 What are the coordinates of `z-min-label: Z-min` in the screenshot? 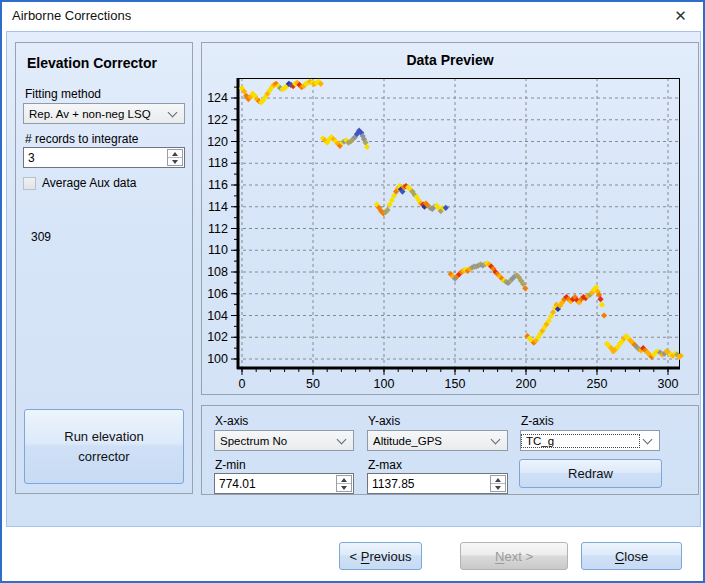 It's located at (230, 465).